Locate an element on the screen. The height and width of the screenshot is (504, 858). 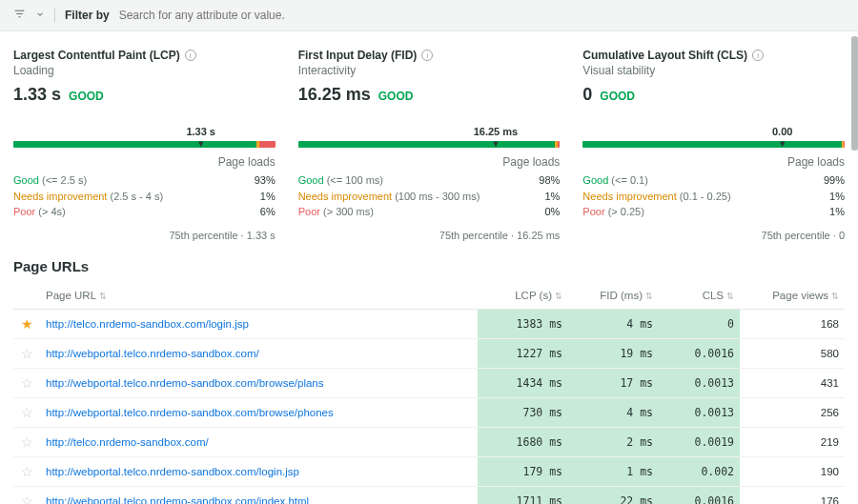
lcp-cell: 179 ms is located at coordinates (522, 471).